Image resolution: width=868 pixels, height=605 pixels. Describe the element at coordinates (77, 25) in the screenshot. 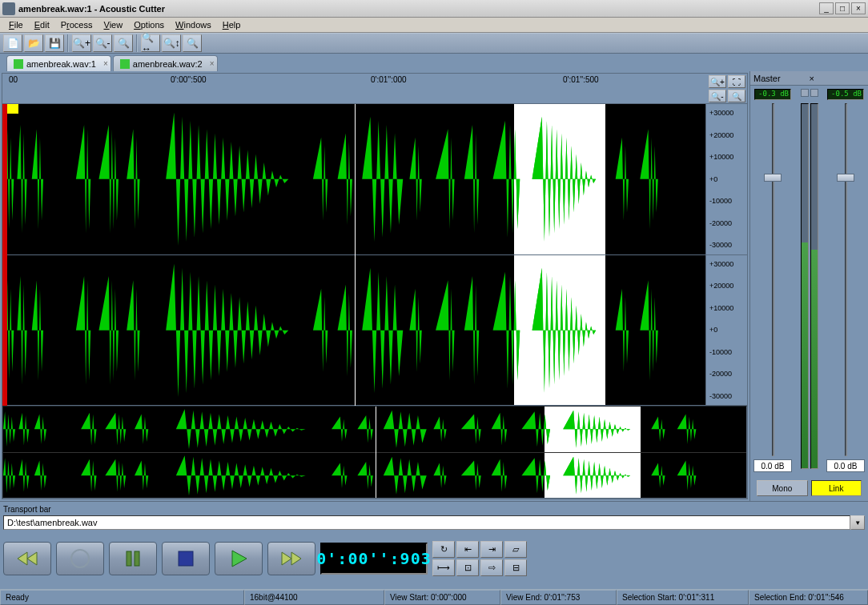

I see `menu-process: Process` at that location.